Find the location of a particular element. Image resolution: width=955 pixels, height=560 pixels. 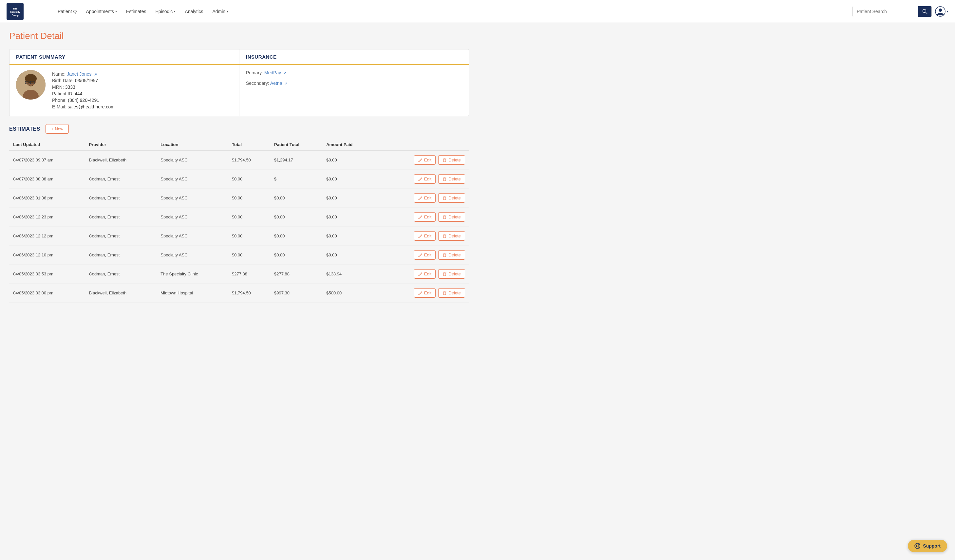

search-icon is located at coordinates (925, 11).